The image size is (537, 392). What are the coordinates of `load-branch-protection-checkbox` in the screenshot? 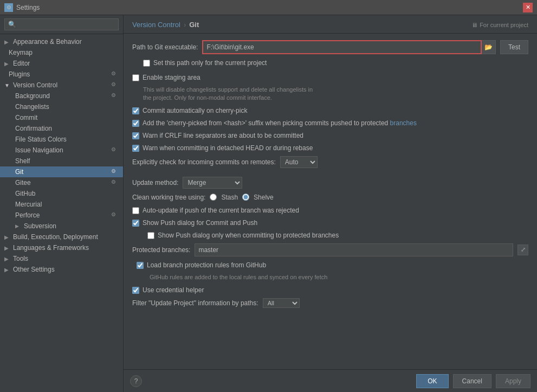 It's located at (140, 266).